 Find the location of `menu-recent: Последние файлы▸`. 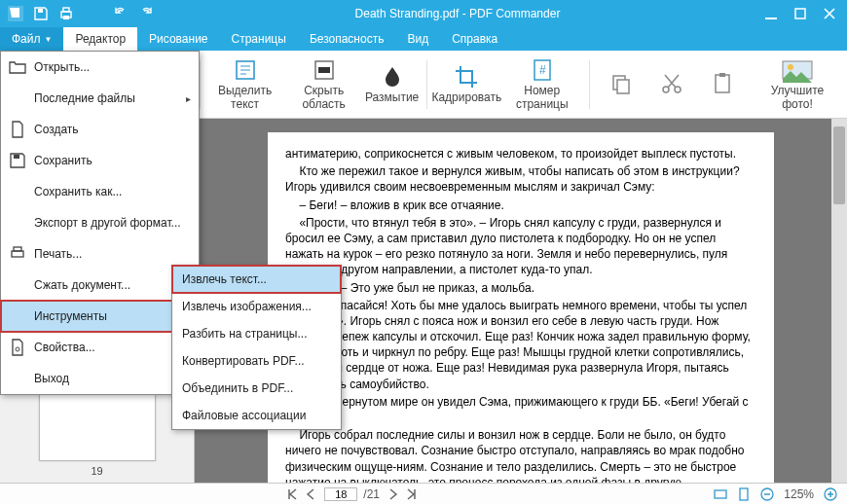

menu-recent: Последние файлы▸ is located at coordinates (99, 98).